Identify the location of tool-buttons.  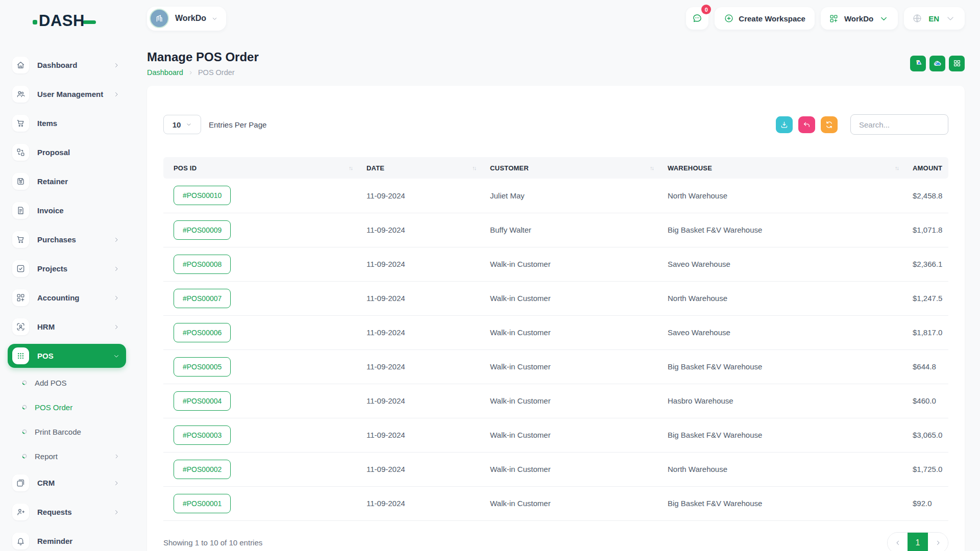
(810, 124).